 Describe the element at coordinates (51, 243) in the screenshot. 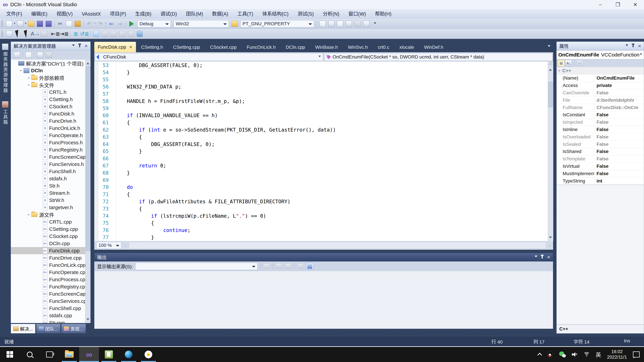

I see `tree-item: C+DCln.cpp` at that location.